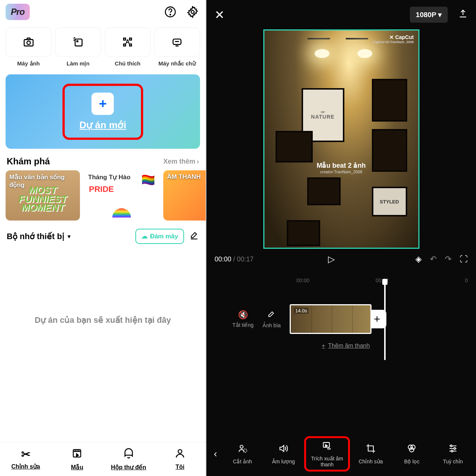 This screenshot has width=476, height=476. Describe the element at coordinates (170, 12) in the screenshot. I see `help-icon` at that location.